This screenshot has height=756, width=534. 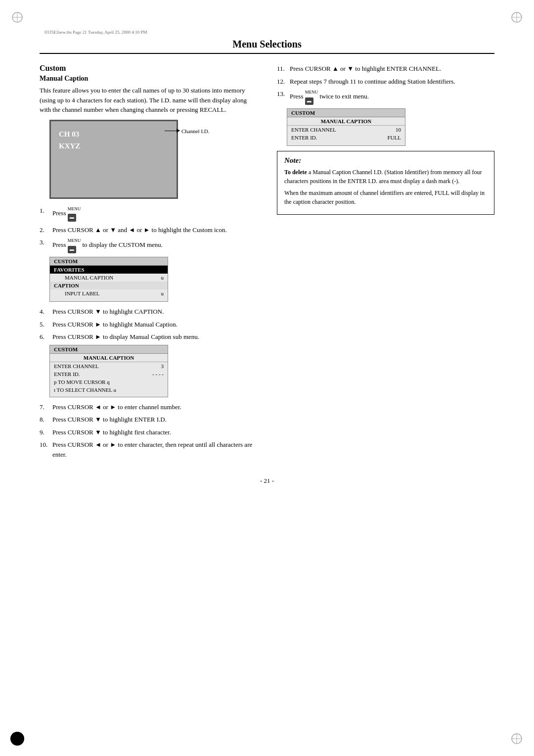 I want to click on menu-row-select-channel: t TO SELECT CHANNEL u, so click(x=109, y=390).